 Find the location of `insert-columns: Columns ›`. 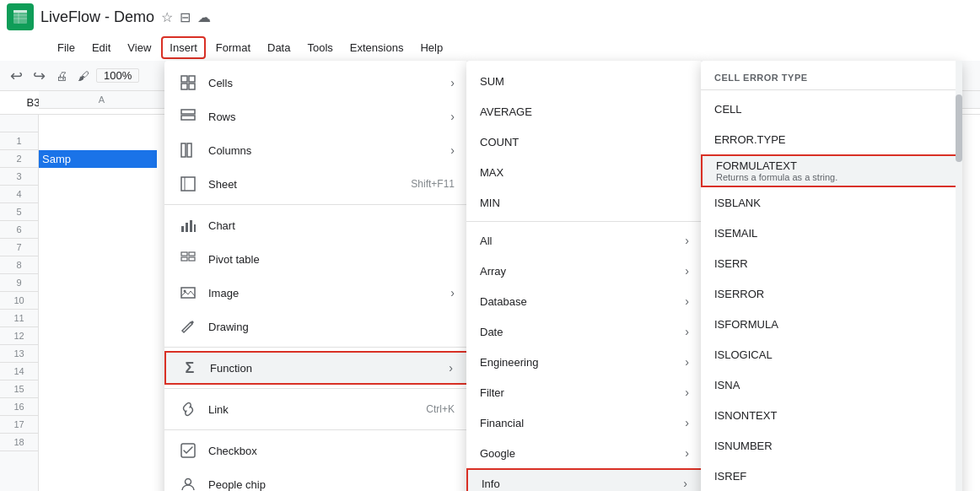

insert-columns: Columns › is located at coordinates (316, 150).